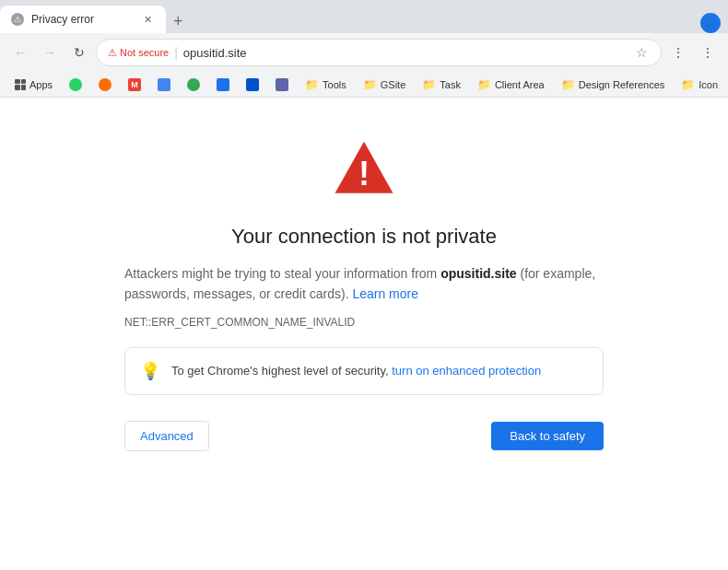 Image resolution: width=728 pixels, height=570 pixels. I want to click on bookmark-client-area: 📁 Client Area, so click(511, 85).